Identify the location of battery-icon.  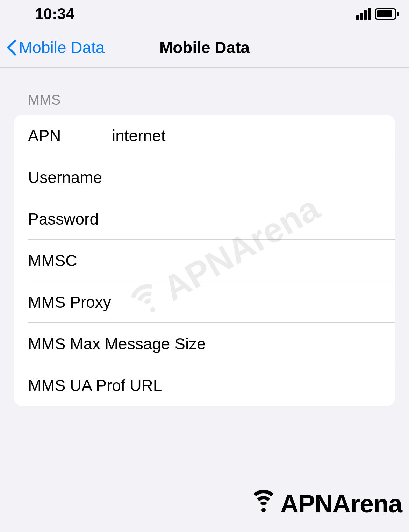
(387, 14).